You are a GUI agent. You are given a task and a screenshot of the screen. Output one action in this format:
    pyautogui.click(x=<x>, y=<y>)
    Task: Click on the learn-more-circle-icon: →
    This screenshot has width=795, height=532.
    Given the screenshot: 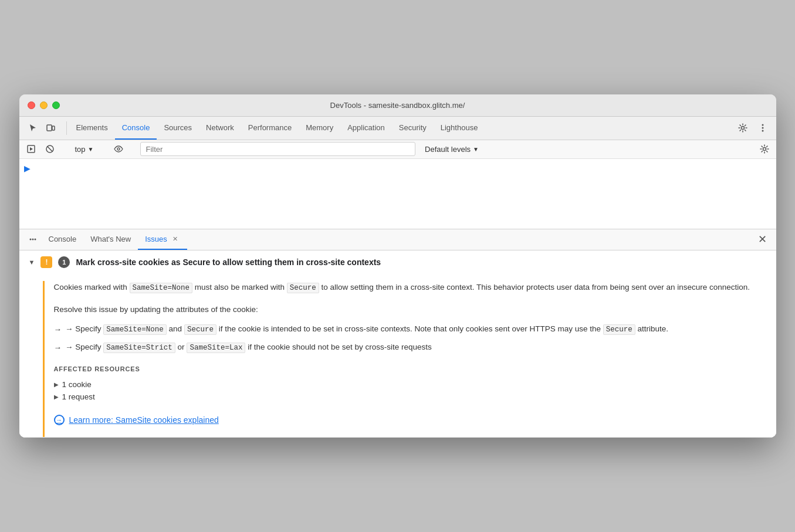 What is the action you would take?
    pyautogui.click(x=59, y=420)
    